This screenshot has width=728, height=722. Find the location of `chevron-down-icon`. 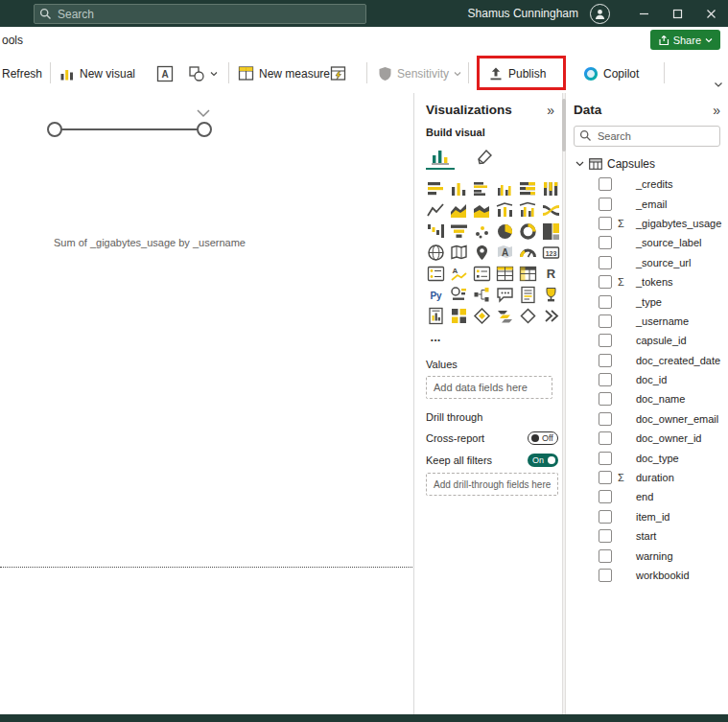

chevron-down-icon is located at coordinates (579, 164).